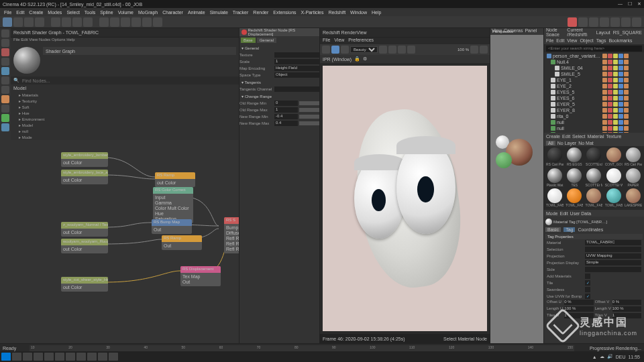 The width and height of the screenshot is (644, 362). What do you see at coordinates (560, 40) in the screenshot?
I see `obj-tab: Edit` at bounding box center [560, 40].